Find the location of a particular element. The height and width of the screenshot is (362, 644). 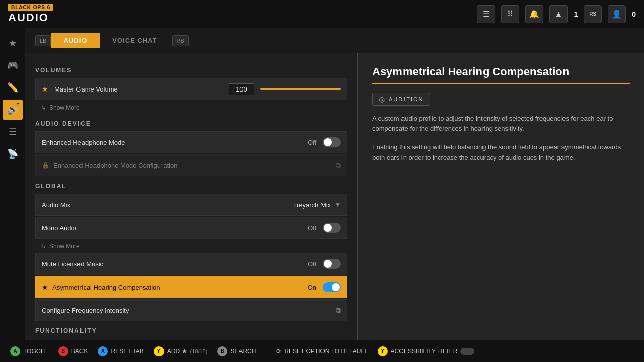

audio-mix-label: Audio Mix is located at coordinates (167, 205).